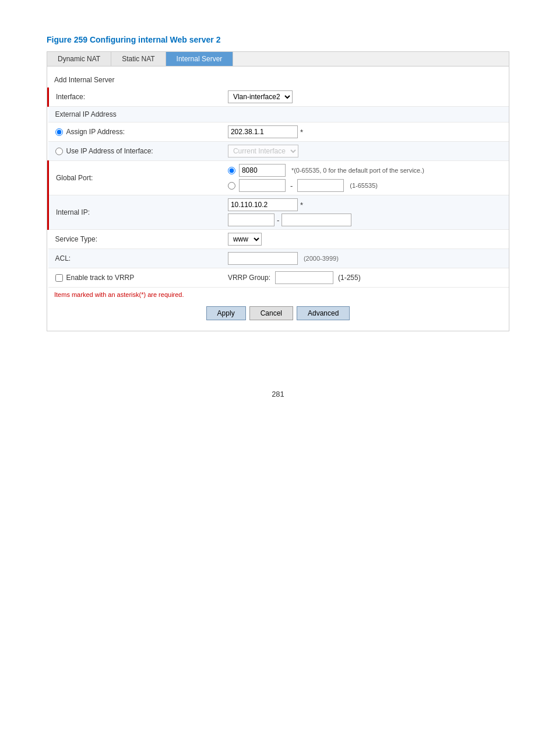 This screenshot has width=556, height=756. I want to click on service-type-label: Service Type:, so click(136, 239).